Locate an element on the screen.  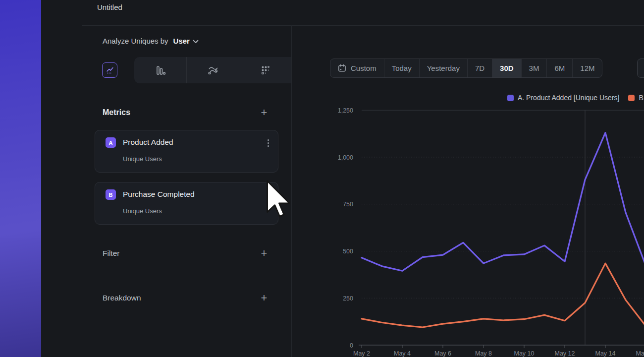
analyze-uniques-dropdown: Analyze Uniques by User is located at coordinates (151, 41).